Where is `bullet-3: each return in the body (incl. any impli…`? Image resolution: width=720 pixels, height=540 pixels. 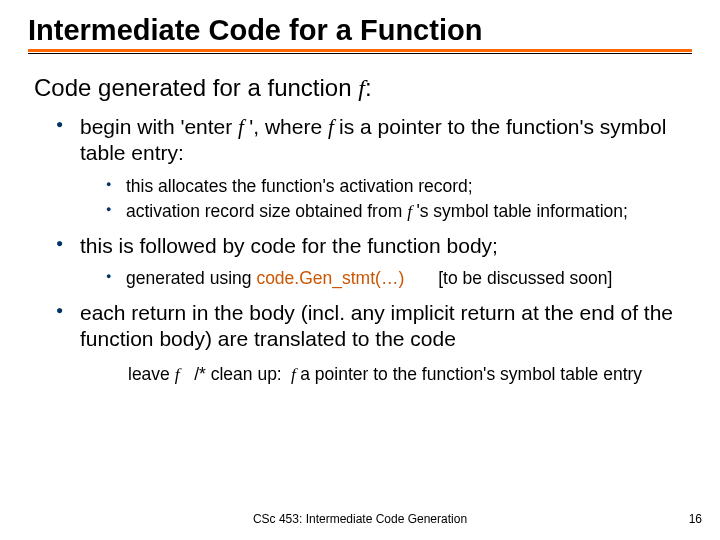 bullet-3: each return in the body (incl. any impli… is located at coordinates (374, 326).